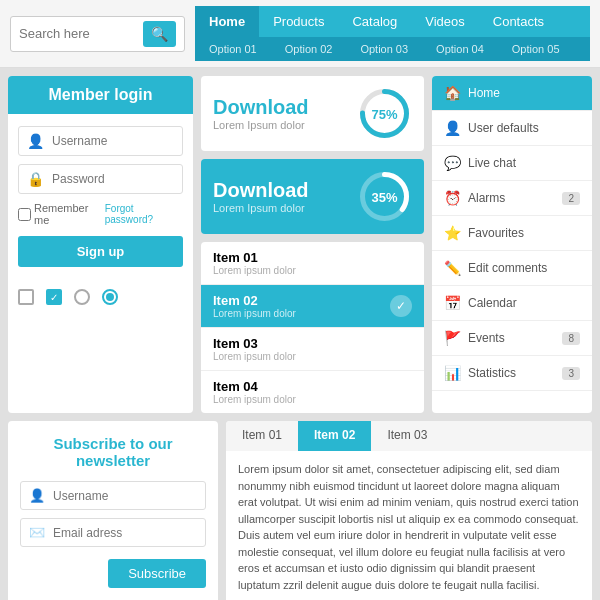 This screenshot has width=600, height=600. Describe the element at coordinates (312, 196) in the screenshot. I see `download-banner-2: Download Lorem Ipsum dolor 35%` at that location.